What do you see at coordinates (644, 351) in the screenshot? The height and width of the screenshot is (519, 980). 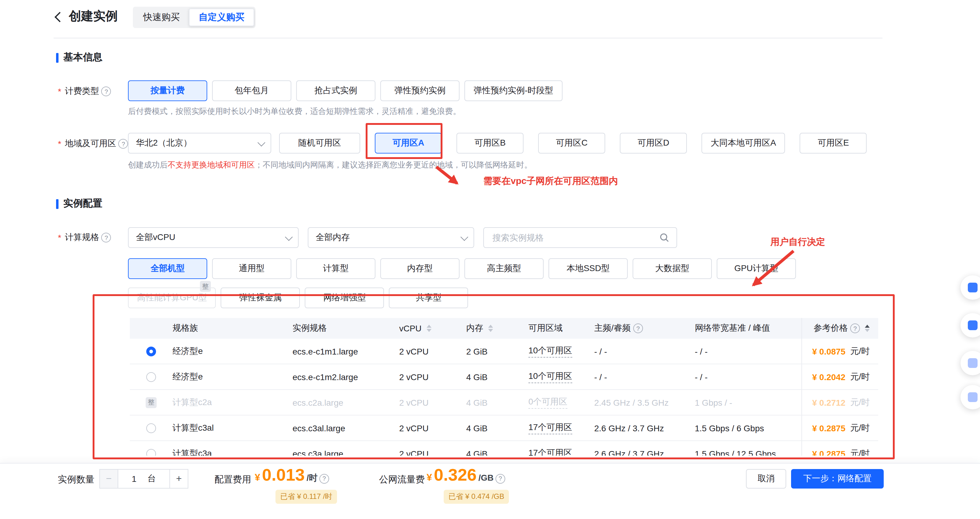 I see `cell-freq: - / -` at bounding box center [644, 351].